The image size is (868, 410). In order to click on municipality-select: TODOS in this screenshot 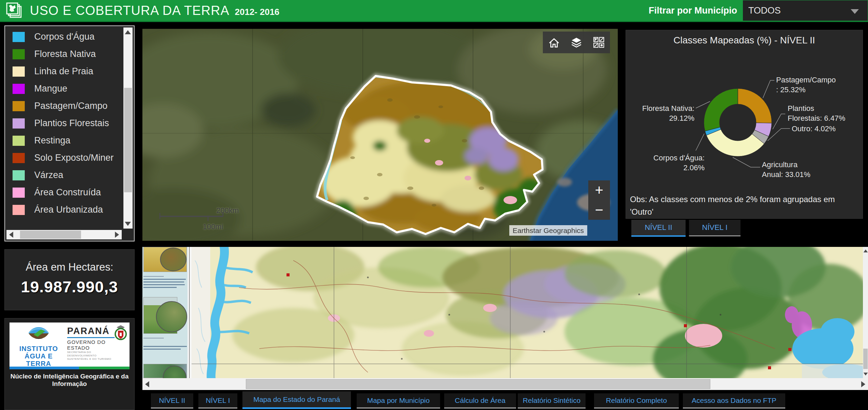, I will do `click(805, 11)`.